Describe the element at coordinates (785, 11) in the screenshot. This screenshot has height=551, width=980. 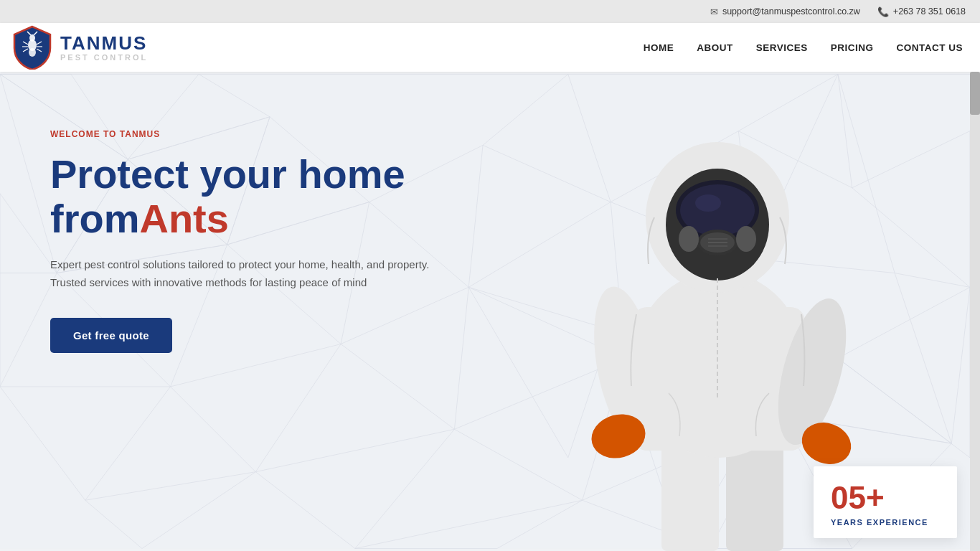
I see `email-contact: ✉ support@tanmuspestcontrol.co.zw` at that location.